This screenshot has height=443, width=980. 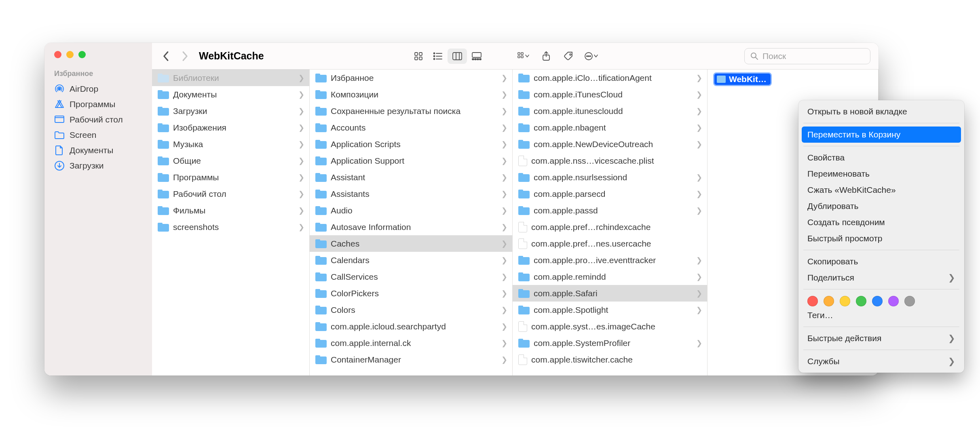 I want to click on menu-item: Переименовать, so click(x=881, y=174).